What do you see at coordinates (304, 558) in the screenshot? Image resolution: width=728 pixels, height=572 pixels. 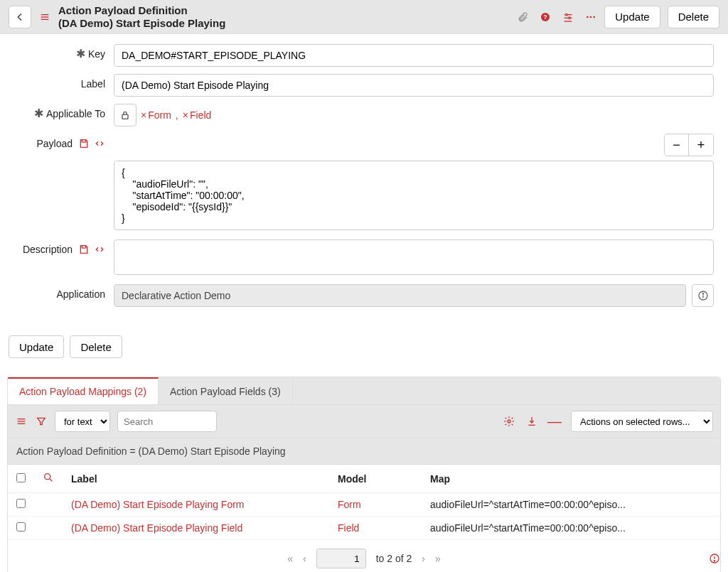 I see `pager-prev-icon: ‹` at bounding box center [304, 558].